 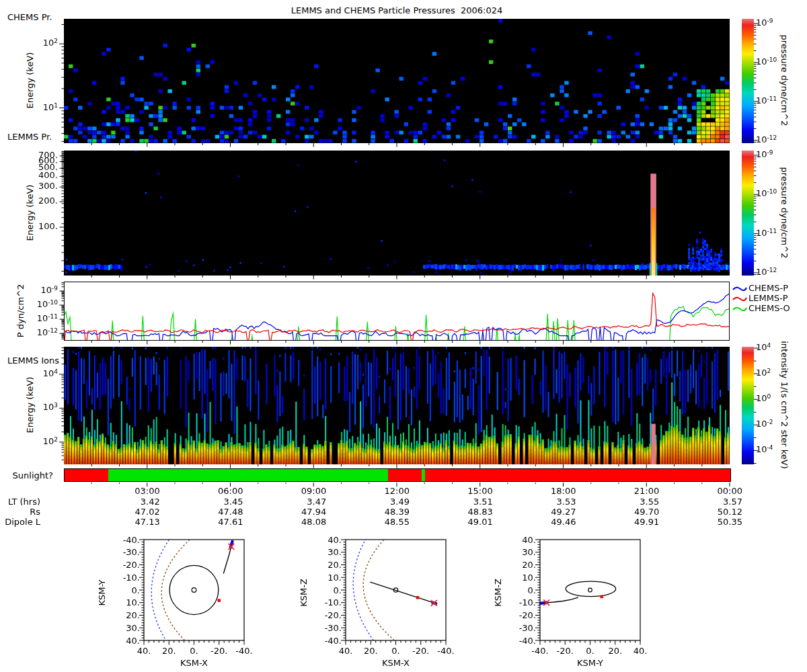 What do you see at coordinates (397, 311) in the screenshot?
I see `particle-pressure-line-chart` at bounding box center [397, 311].